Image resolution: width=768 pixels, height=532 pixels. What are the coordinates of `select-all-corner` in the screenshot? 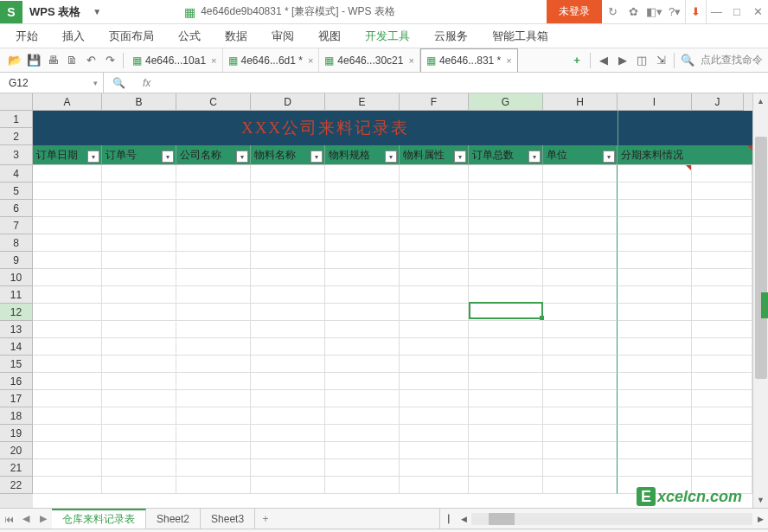 It's located at (16, 102).